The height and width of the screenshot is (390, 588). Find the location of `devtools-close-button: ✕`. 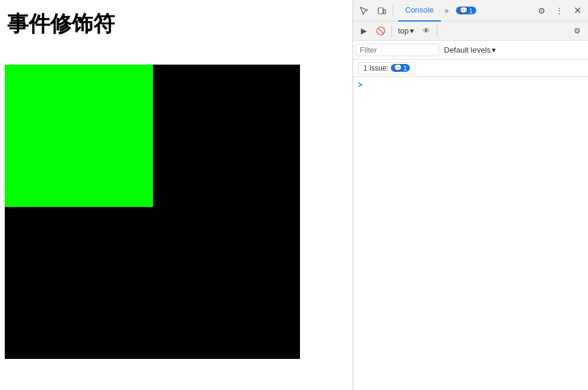

devtools-close-button: ✕ is located at coordinates (577, 11).